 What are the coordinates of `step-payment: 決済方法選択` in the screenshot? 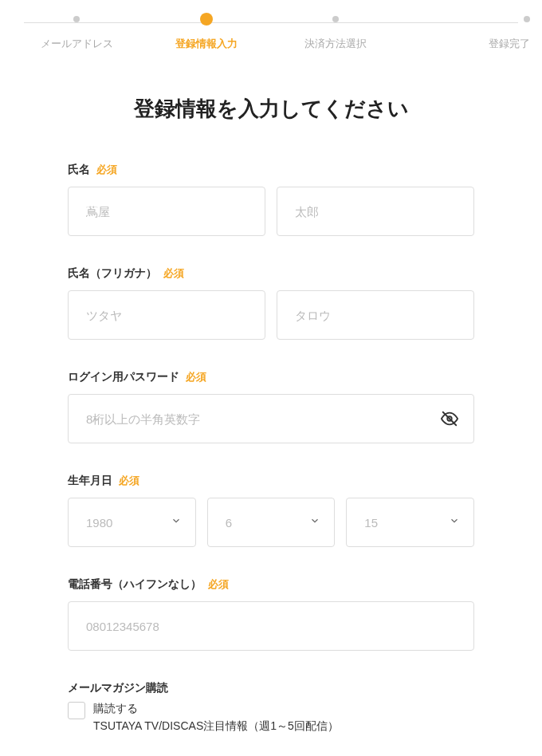 It's located at (336, 33).